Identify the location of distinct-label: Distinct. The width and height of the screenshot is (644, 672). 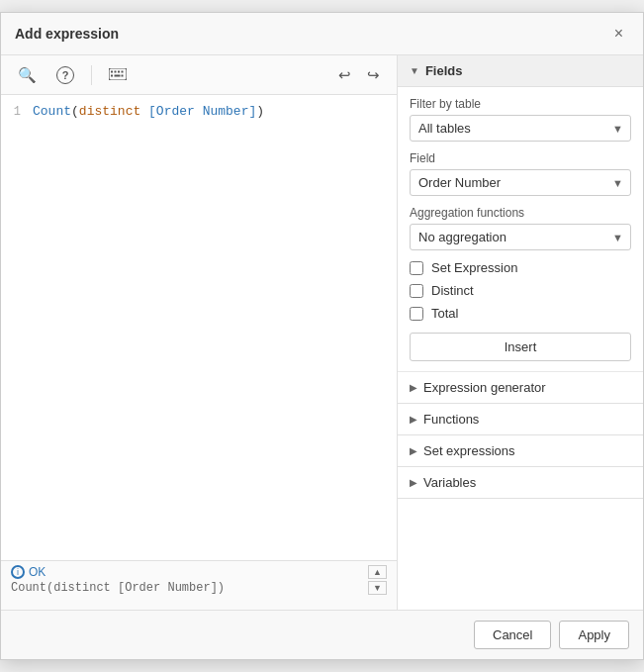
(453, 291).